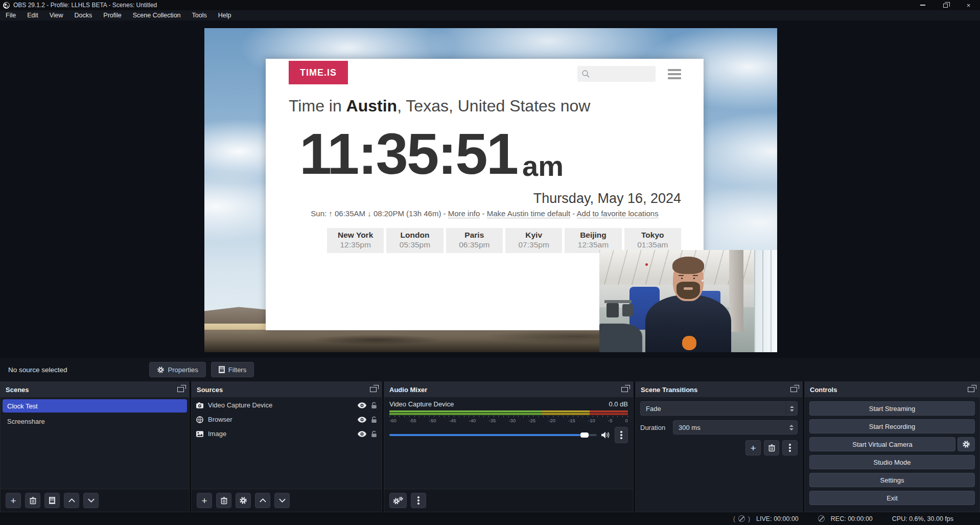  Describe the element at coordinates (653, 240) in the screenshot. I see `city-box: Tokyo01:35am` at that location.